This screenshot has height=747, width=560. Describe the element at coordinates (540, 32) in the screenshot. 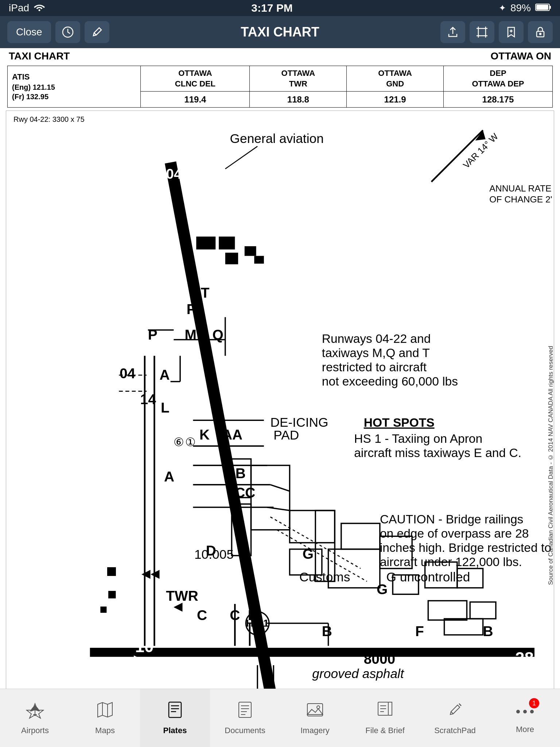

I see `lock-button` at that location.